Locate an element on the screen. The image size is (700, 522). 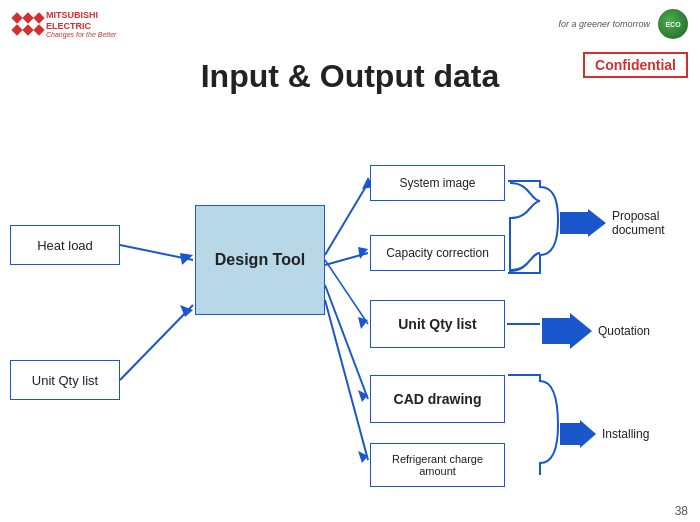
installing-label: Installing is located at coordinates (626, 434).